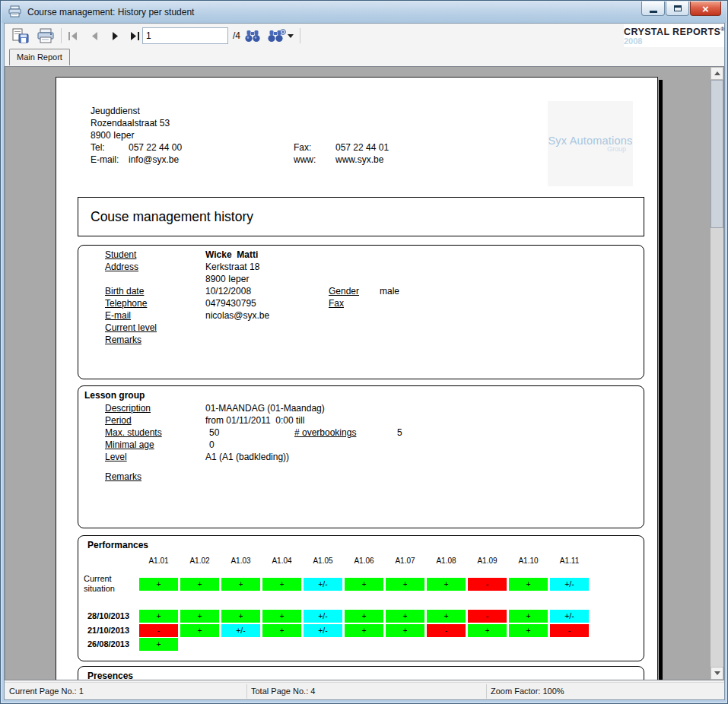  Describe the element at coordinates (361, 674) in the screenshot. I see `presences-section: Presences` at that location.